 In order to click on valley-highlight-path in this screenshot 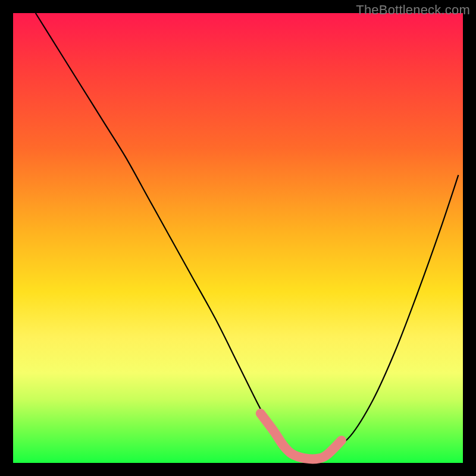, I will do `click(301, 437)`.